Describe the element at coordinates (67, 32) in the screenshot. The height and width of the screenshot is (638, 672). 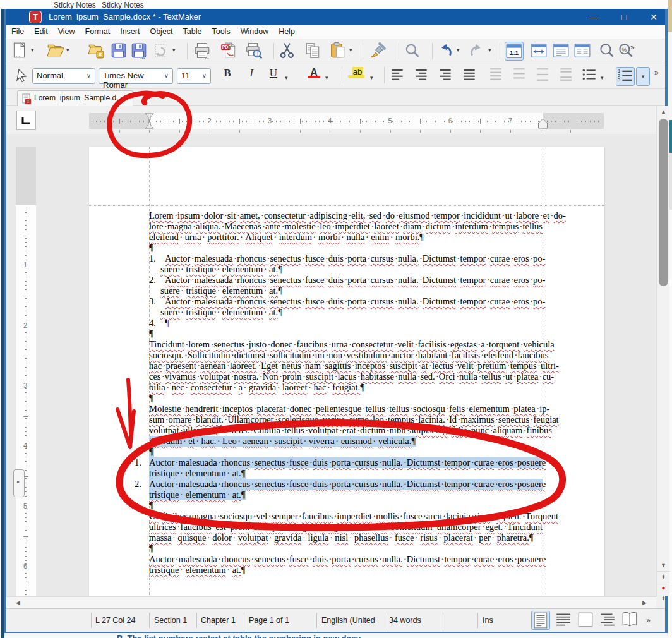
I see `menu-view: View` at that location.